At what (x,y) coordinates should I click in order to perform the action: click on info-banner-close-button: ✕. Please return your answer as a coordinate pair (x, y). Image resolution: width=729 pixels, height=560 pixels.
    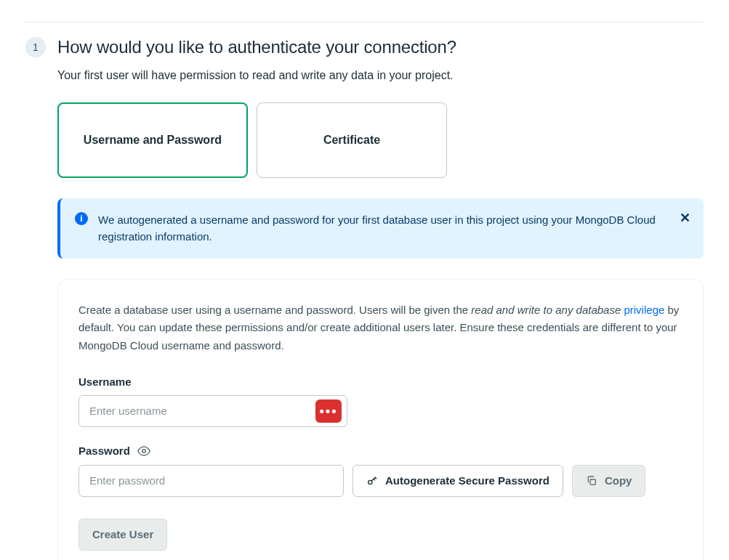
    Looking at the image, I should click on (685, 218).